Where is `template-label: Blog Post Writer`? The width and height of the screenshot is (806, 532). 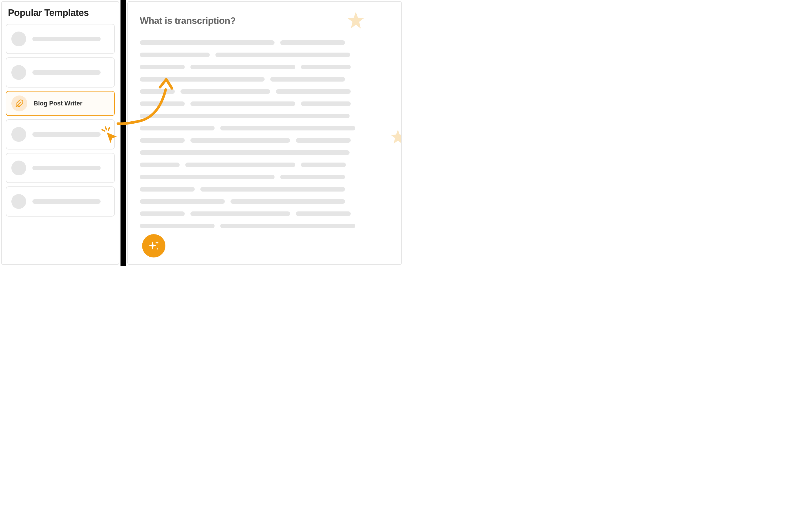 template-label: Blog Post Writer is located at coordinates (58, 103).